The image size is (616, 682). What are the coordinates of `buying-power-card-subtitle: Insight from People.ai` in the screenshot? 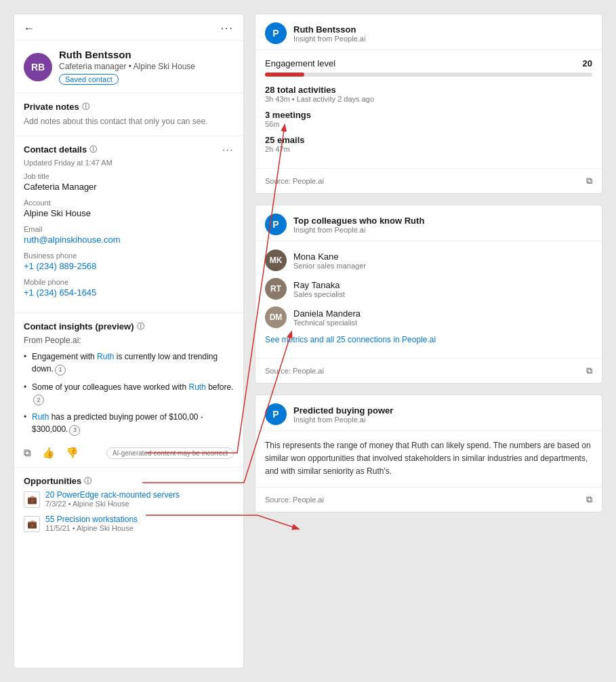 It's located at (343, 420).